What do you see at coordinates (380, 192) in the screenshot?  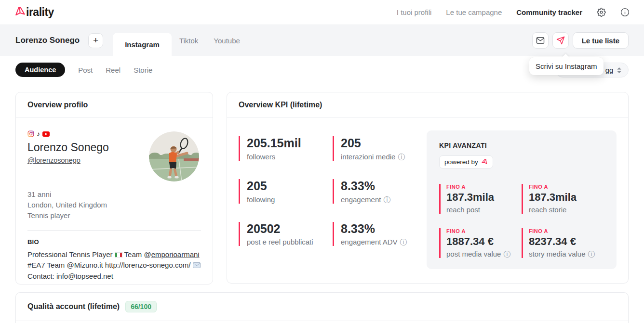 I see `stat-engagement: 8.33% engagementⓘ` at bounding box center [380, 192].